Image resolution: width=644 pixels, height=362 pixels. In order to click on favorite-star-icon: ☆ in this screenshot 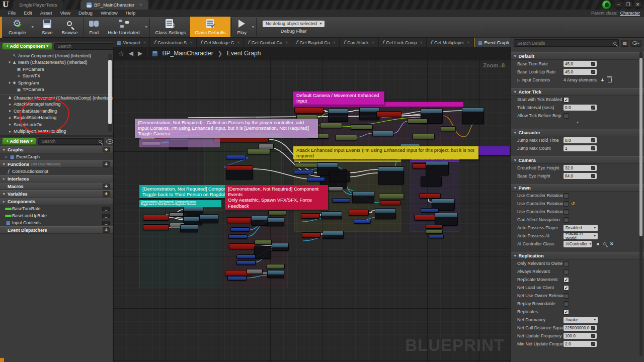, I will do `click(121, 53)`.